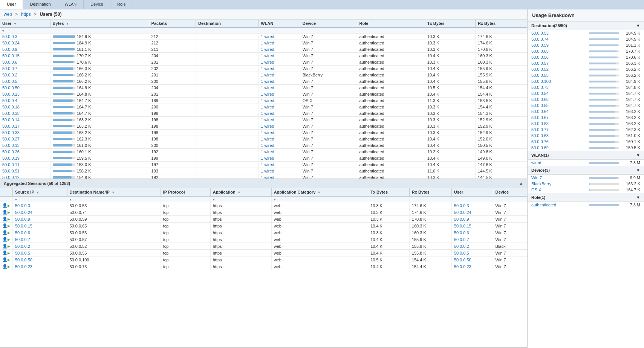  What do you see at coordinates (11, 43) in the screenshot?
I see `user-link: 50.0.0.24` at bounding box center [11, 43].